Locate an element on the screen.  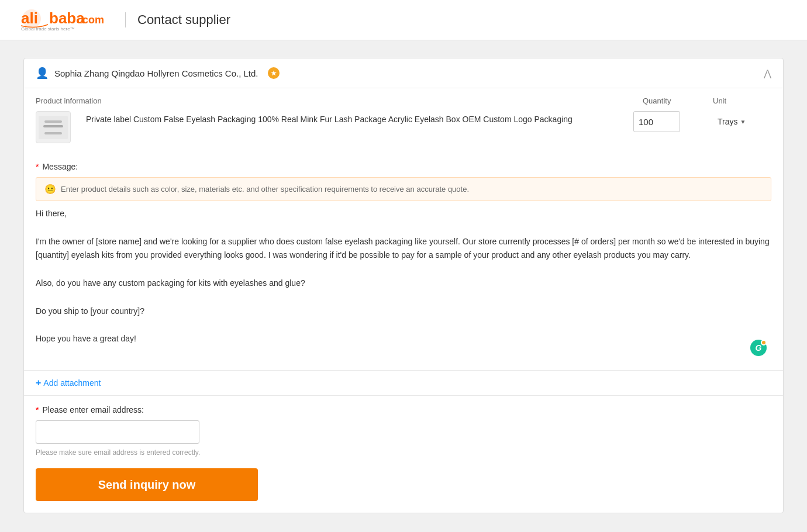
quantity-field-col is located at coordinates (668, 122).